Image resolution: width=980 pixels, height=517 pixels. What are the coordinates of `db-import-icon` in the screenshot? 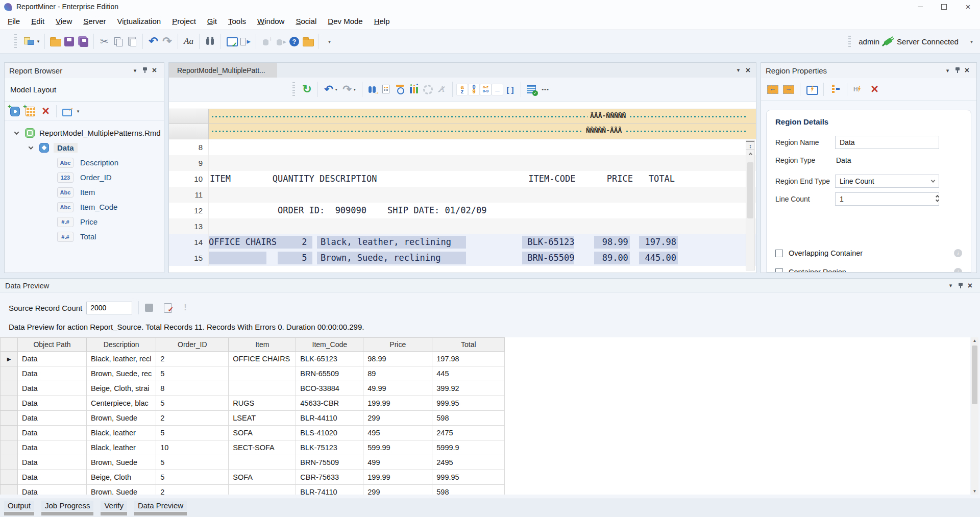 It's located at (281, 42).